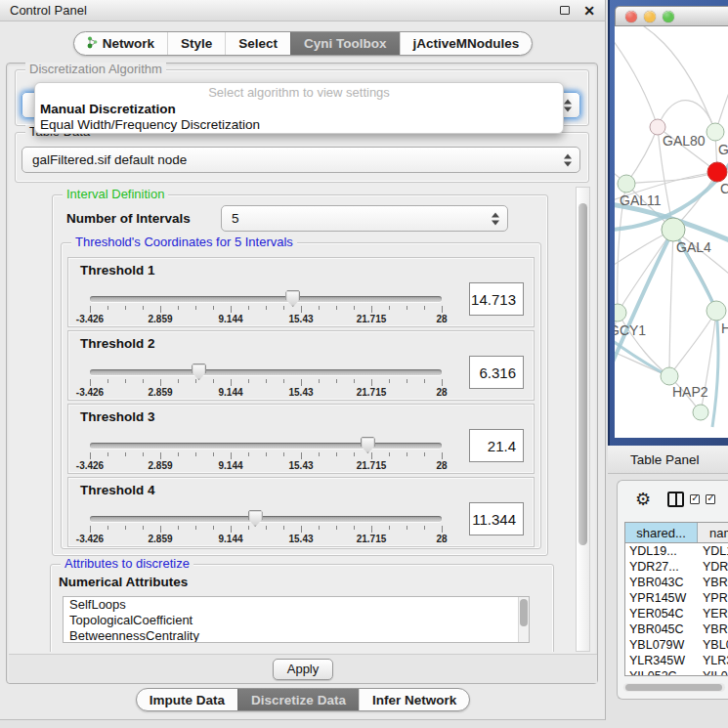  I want to click on minimize-window-icon, so click(650, 17).